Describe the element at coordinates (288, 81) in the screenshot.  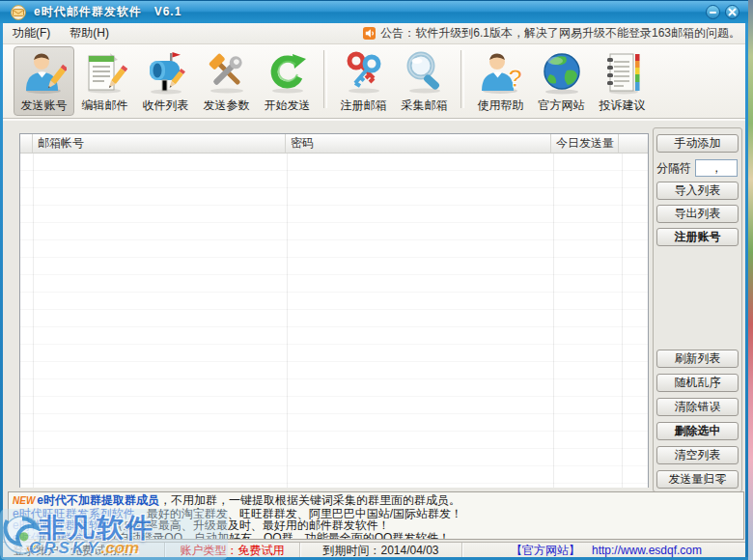
I see `toolbar-start-send: 开始发送` at that location.